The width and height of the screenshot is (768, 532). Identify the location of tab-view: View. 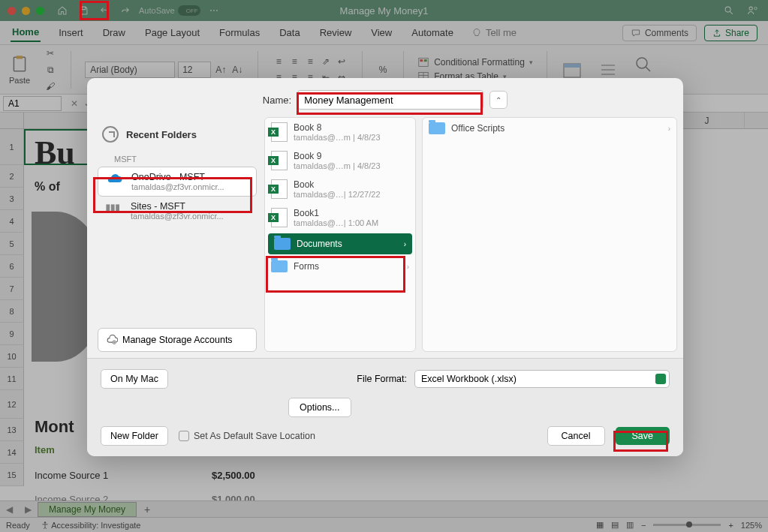
(381, 33).